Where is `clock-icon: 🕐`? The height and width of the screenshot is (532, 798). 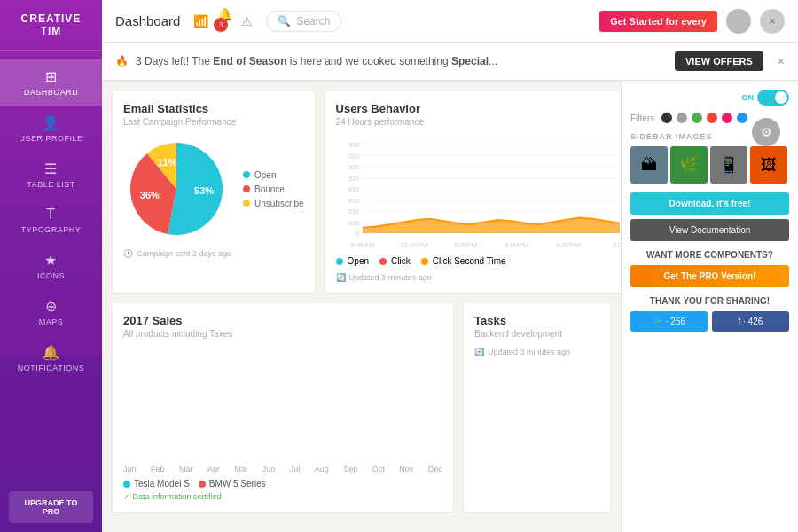 clock-icon: 🕐 is located at coordinates (128, 254).